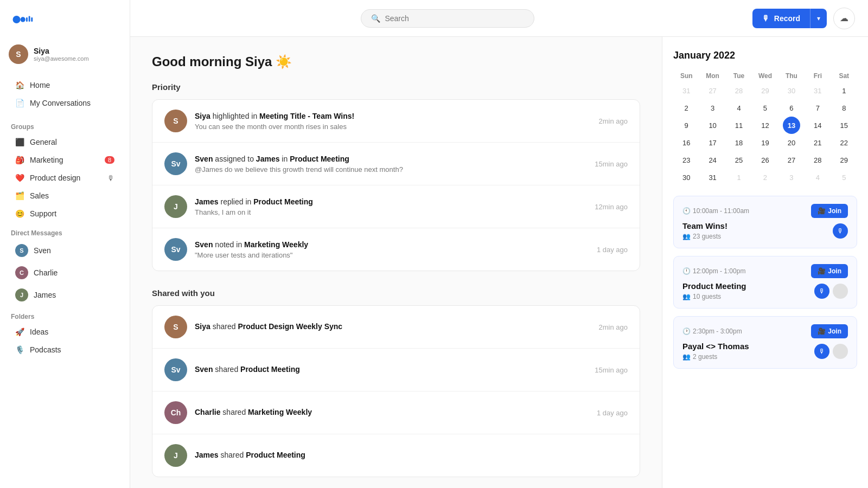  Describe the element at coordinates (687, 271) in the screenshot. I see `clock-icon: 🕛` at that location.